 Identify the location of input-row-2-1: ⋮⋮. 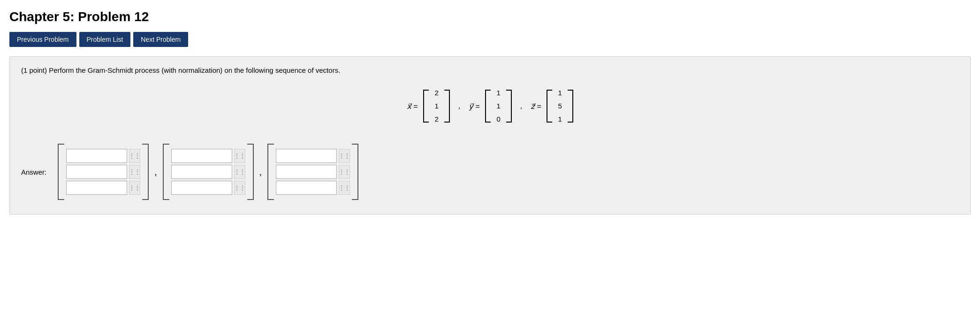
(208, 156).